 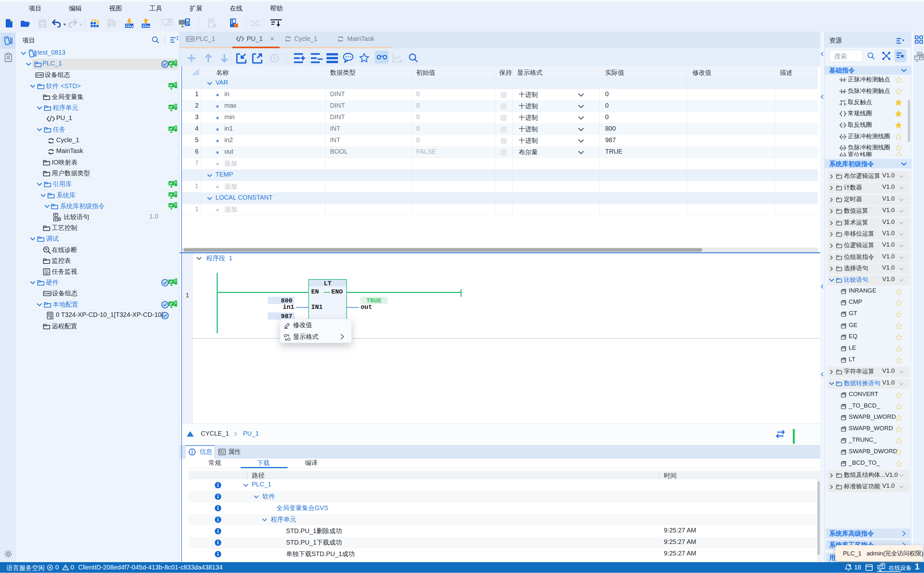 What do you see at coordinates (843, 101) in the screenshot?
I see `svg-text: NOT` at bounding box center [843, 101].